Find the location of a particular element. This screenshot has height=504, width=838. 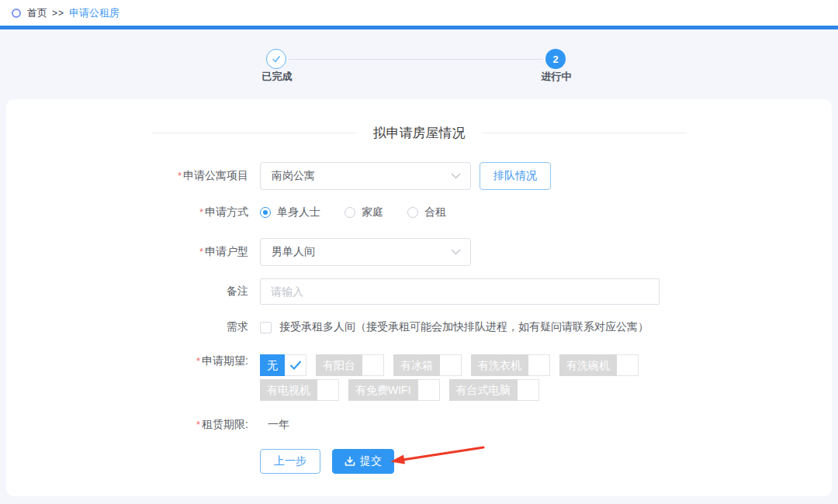

step-active-number: 2 is located at coordinates (556, 59).